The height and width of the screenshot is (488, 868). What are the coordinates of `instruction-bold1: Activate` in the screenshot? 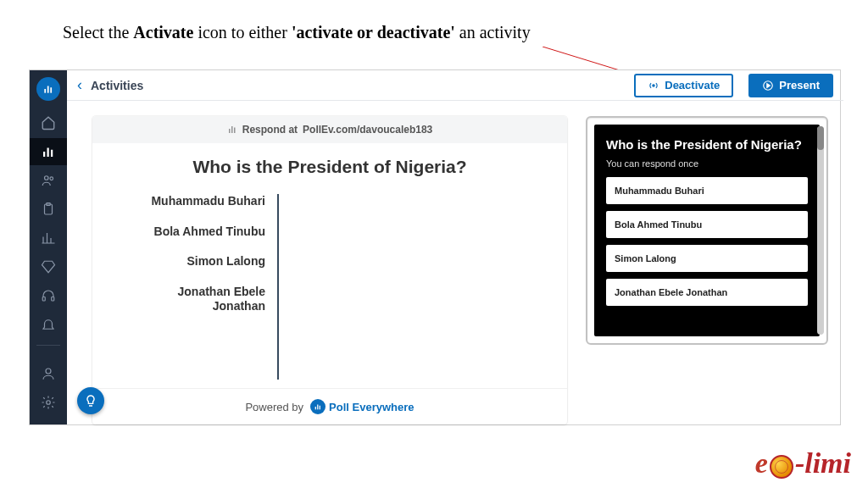 It's located at (163, 32).